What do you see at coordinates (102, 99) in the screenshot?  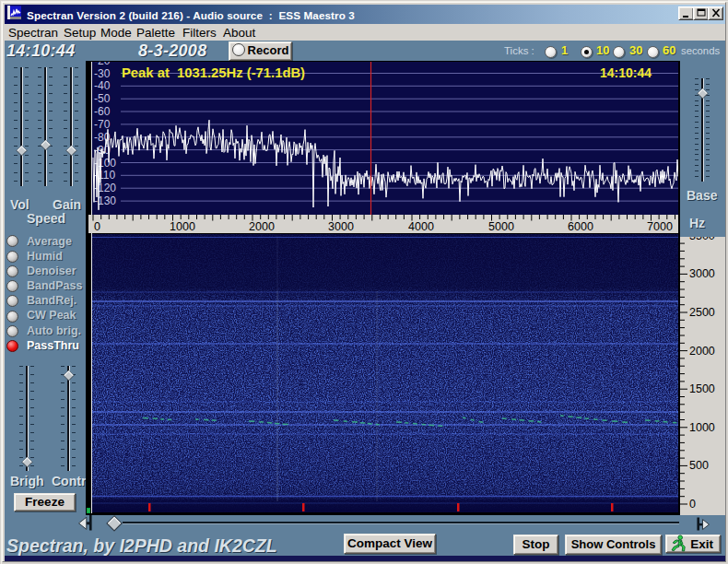 I see `svg-text: -50` at bounding box center [102, 99].